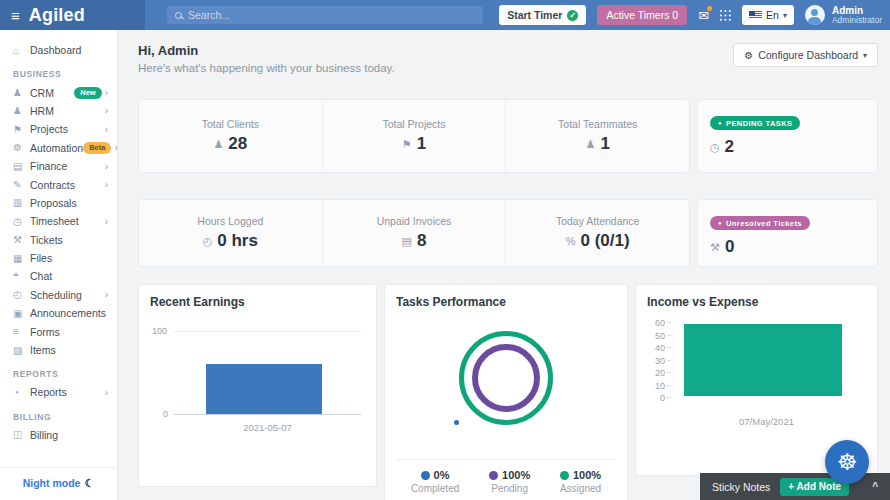 Image resolution: width=890 pixels, height=500 pixels. What do you see at coordinates (759, 124) in the screenshot?
I see `badge-label: PENDING TASKS` at bounding box center [759, 124].